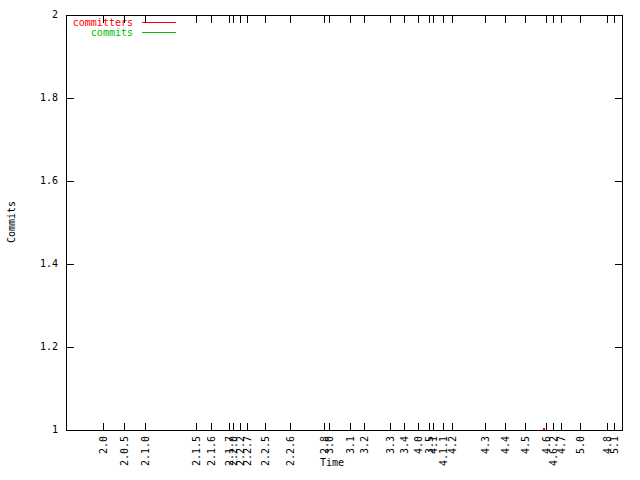  What do you see at coordinates (159, 22) in the screenshot?
I see `legend-line-sample-committers` at bounding box center [159, 22].